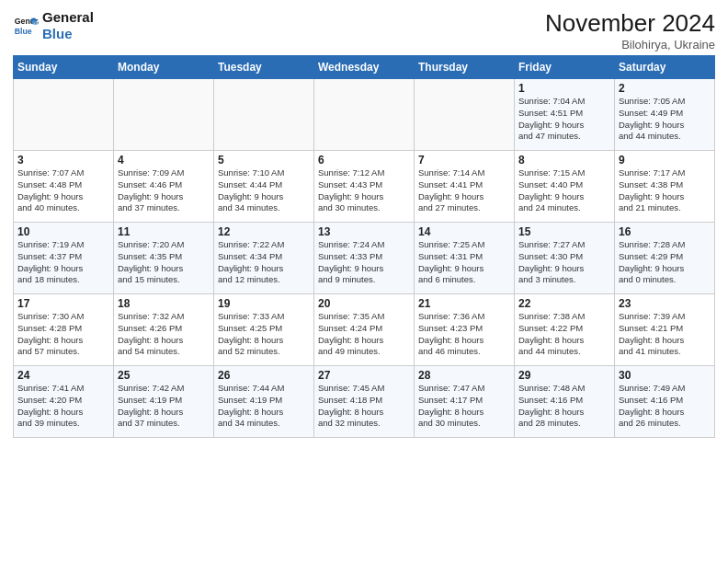 This screenshot has height=563, width=728. What do you see at coordinates (64, 187) in the screenshot?
I see `table-cell: 3Sunrise: 7:07 AM Sunset: 4:48 PM Daylig…` at bounding box center [64, 187].